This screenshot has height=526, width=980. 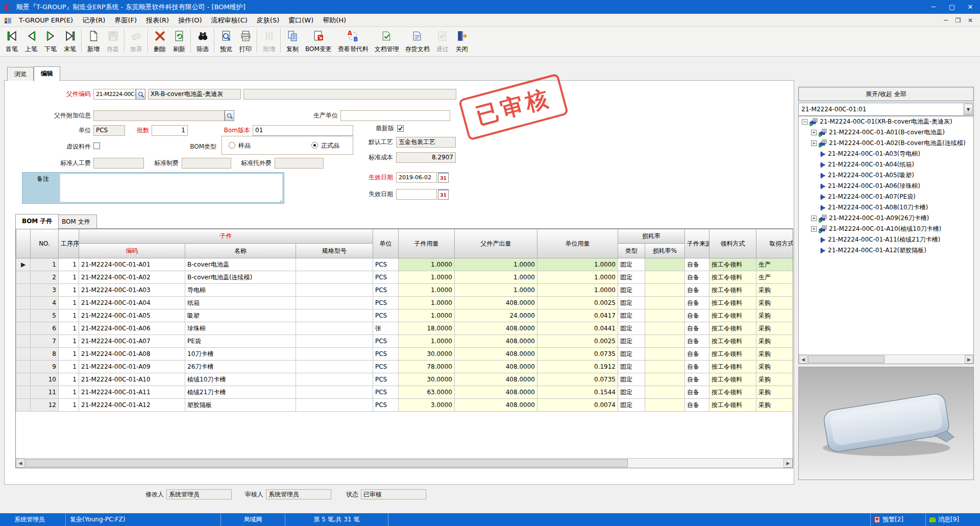 I want to click on tree-node: +21-M2224-00C-01-A01(B-cover电池盖), so click(x=886, y=133).